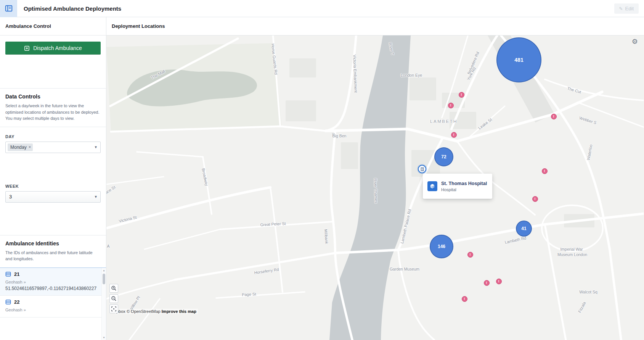  Describe the element at coordinates (104, 270) in the screenshot. I see `scroll-up-icon: ▴` at that location.